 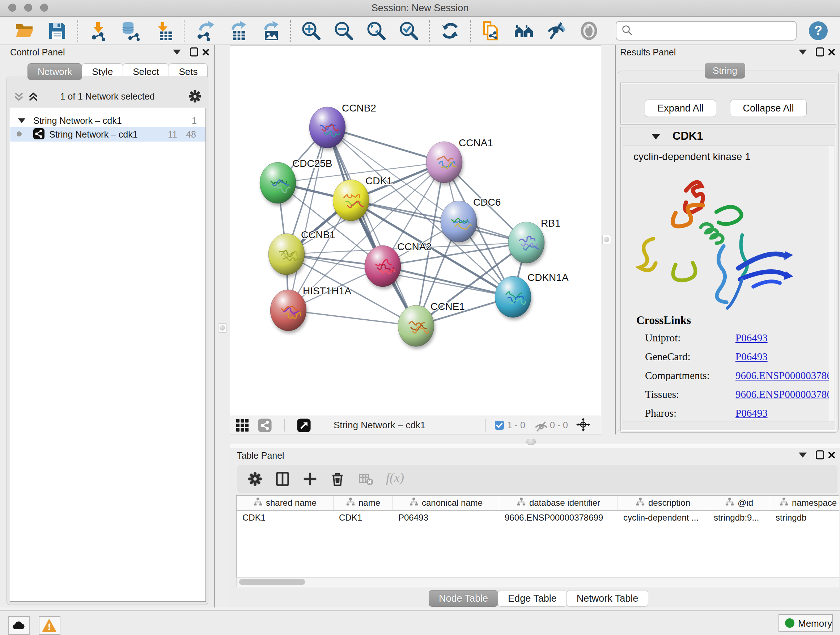 I want to click on tab-network-table: Network Table, so click(x=608, y=599).